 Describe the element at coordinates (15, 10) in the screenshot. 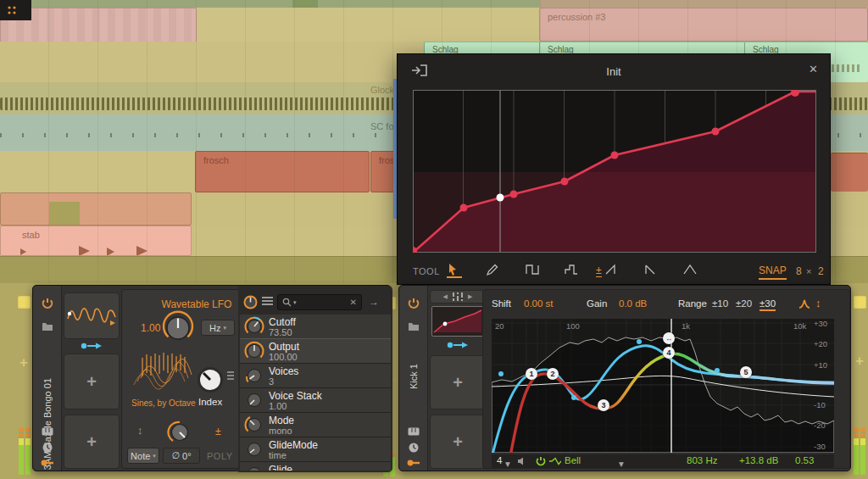

I see `corner-panel` at that location.